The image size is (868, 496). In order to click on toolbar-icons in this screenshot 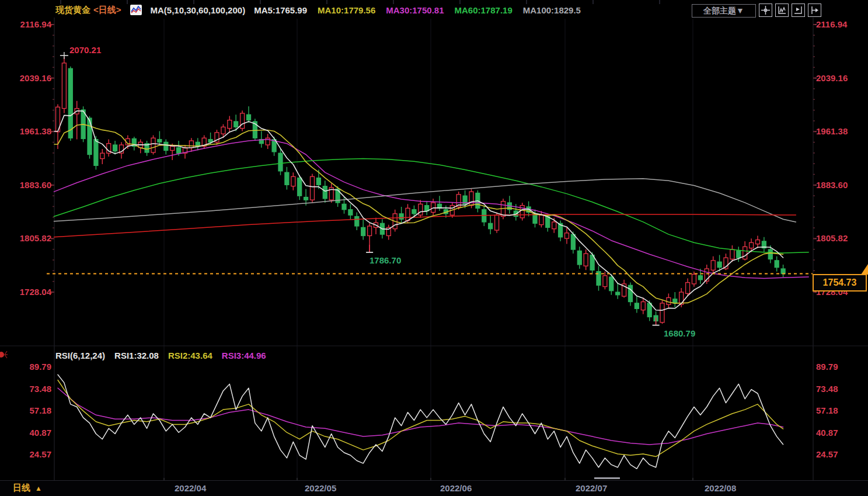, I will do `click(790, 11)`.